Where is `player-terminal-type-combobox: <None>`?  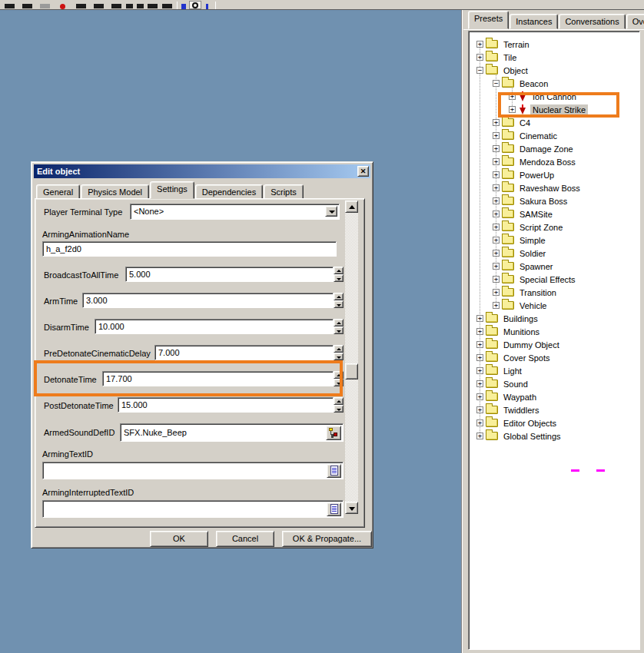
player-terminal-type-combobox: <None> is located at coordinates (235, 212).